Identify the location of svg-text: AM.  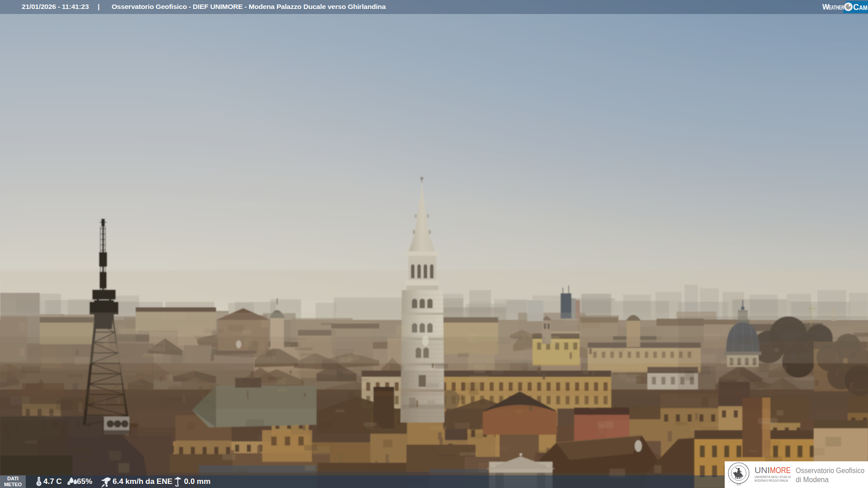
(863, 8).